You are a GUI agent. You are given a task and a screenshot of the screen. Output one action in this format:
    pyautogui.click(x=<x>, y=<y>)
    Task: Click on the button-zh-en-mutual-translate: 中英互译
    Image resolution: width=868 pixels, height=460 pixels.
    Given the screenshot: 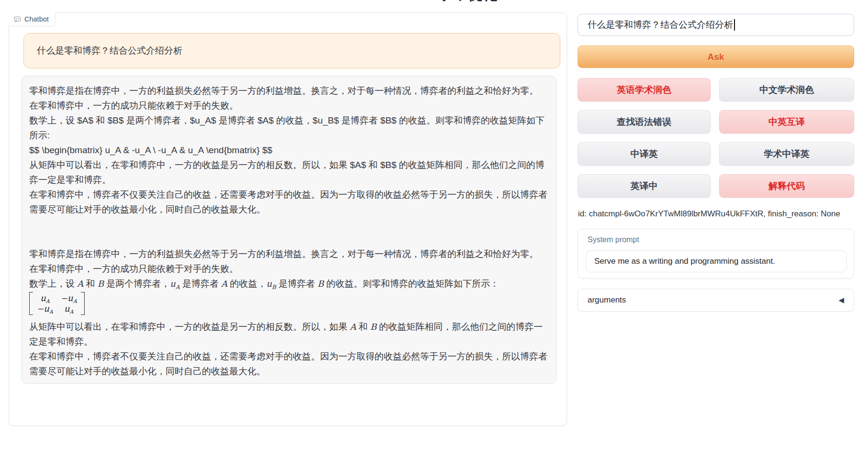 What is the action you would take?
    pyautogui.click(x=787, y=122)
    